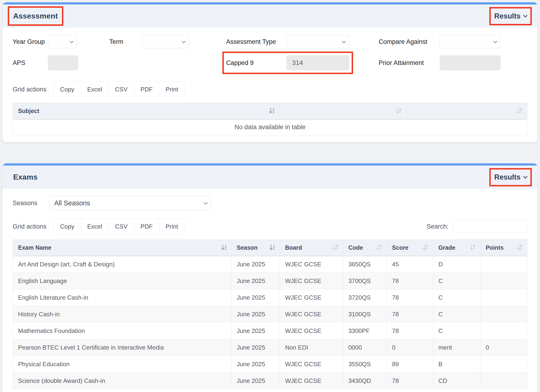 This screenshot has width=540, height=392. What do you see at coordinates (504, 248) in the screenshot?
I see `column-header-points: Points` at bounding box center [504, 248].